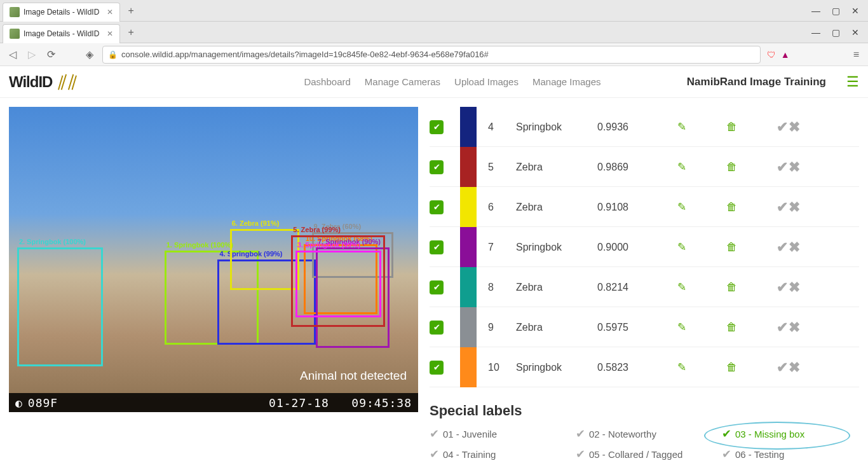 The image size is (868, 463). Describe the element at coordinates (623, 434) in the screenshot. I see `label-text: 02 - Noteworthy` at that location.